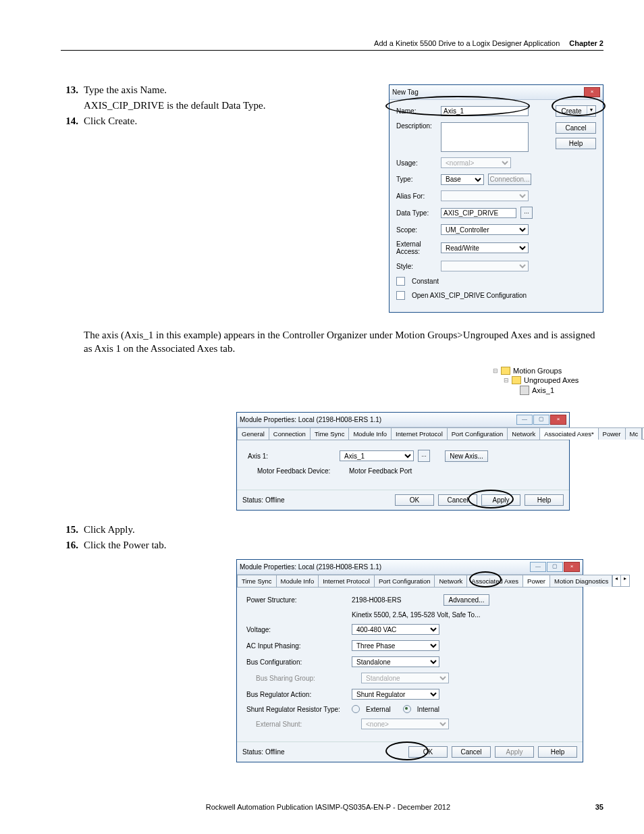  Describe the element at coordinates (485, 230) in the screenshot. I see `scope-select: UM_Controller` at that location.